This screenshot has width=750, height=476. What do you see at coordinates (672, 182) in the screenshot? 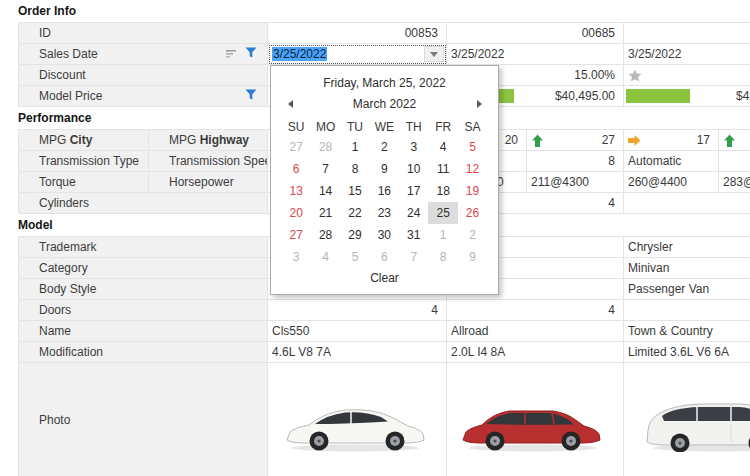
I see `value-cell: 260@4400` at bounding box center [672, 182].